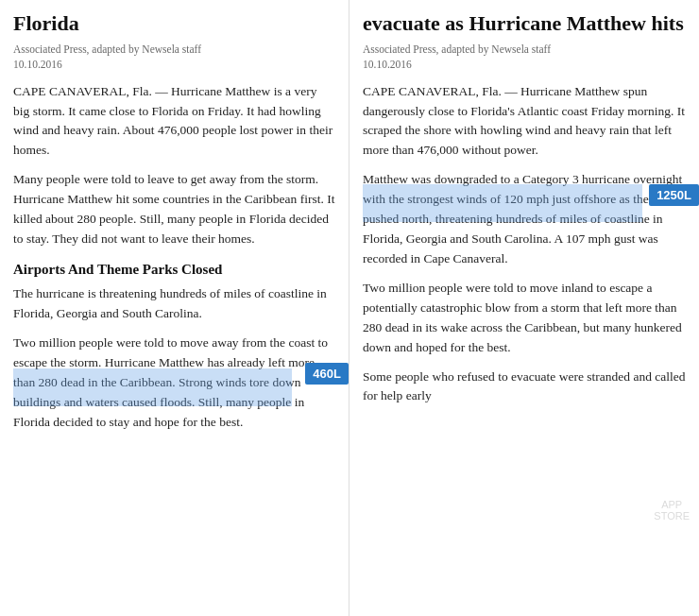  What do you see at coordinates (174, 122) in the screenshot?
I see `left-para-1: CAPE CANAVERAL, Fla. — Hurricane Matthew…` at bounding box center [174, 122].